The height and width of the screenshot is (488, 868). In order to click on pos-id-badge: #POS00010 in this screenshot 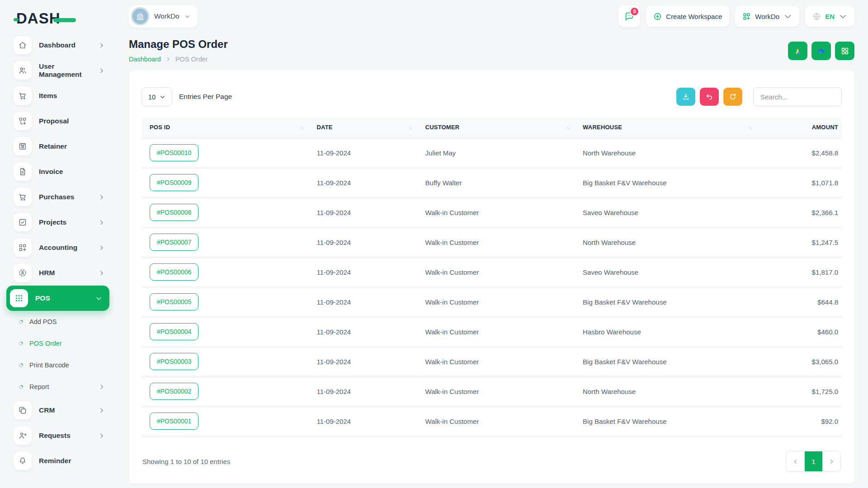, I will do `click(174, 153)`.